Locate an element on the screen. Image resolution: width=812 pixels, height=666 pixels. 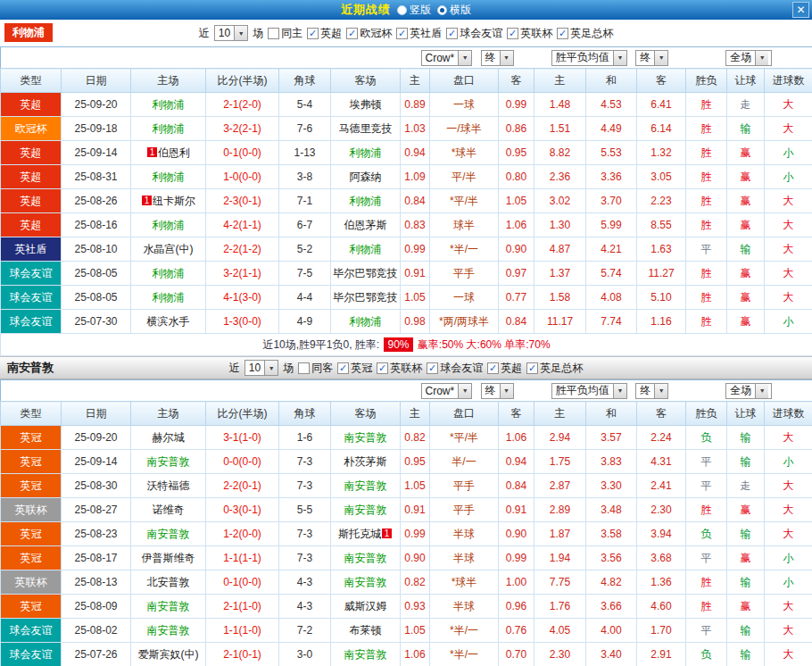
europe-away-odds: 1.70 is located at coordinates (662, 630).